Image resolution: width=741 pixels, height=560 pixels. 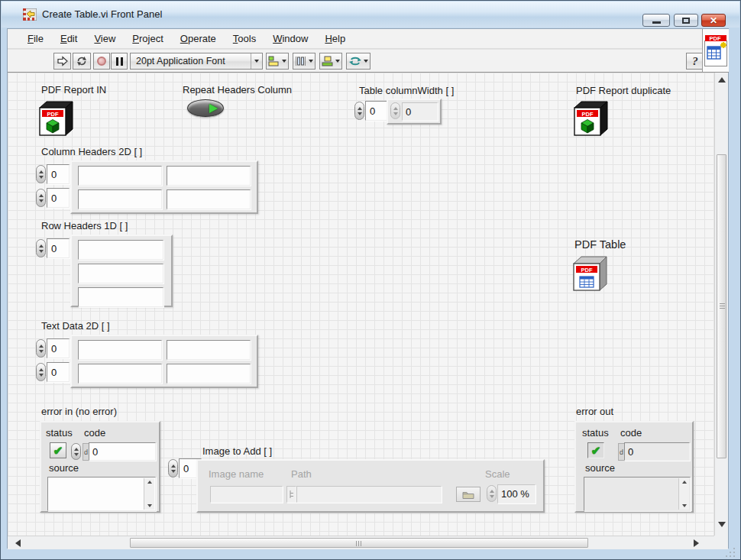 I want to click on scroll-right-icon, so click(x=697, y=543).